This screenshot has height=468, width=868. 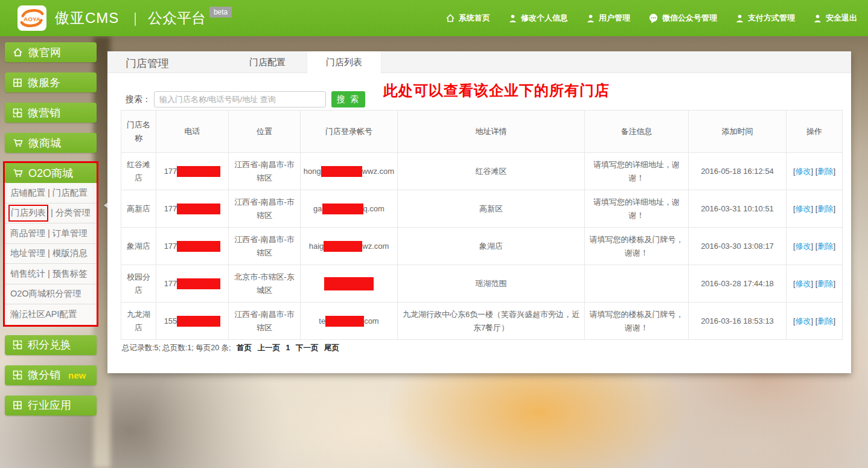 I want to click on nav-system-home: 系统首页, so click(x=468, y=18).